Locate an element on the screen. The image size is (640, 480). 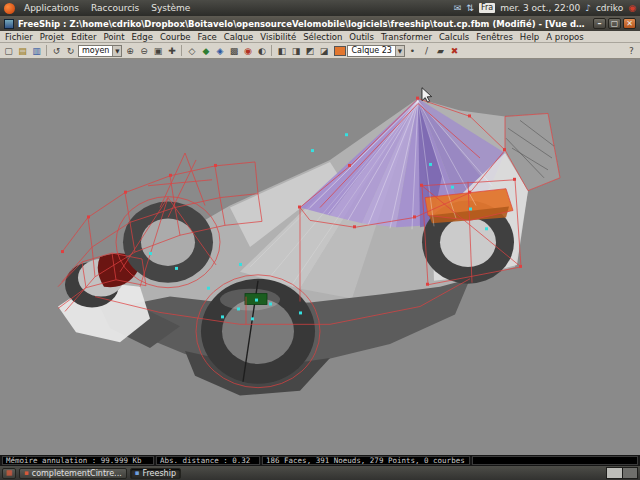
menu-courbe: Courbe is located at coordinates (176, 37).